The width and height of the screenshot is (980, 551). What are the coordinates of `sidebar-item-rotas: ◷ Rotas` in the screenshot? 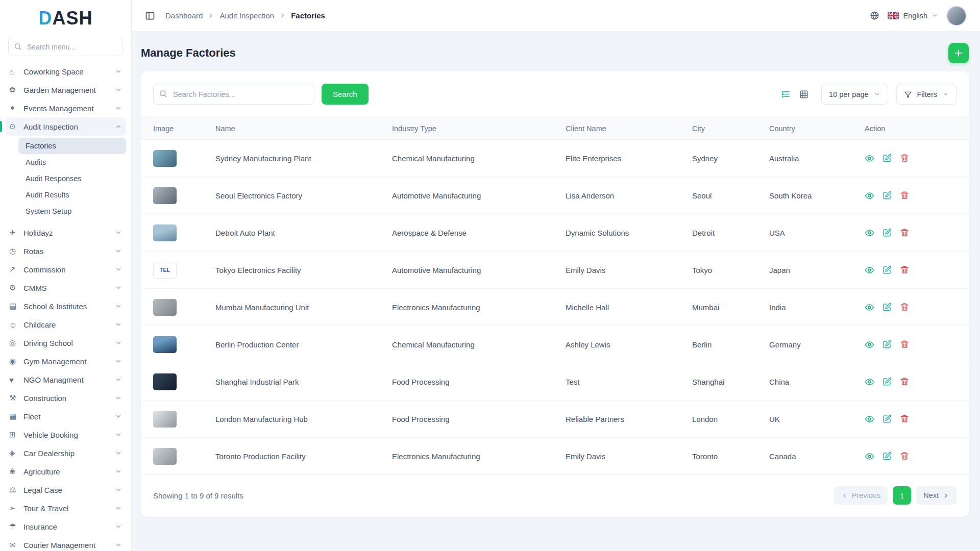 It's located at (65, 251).